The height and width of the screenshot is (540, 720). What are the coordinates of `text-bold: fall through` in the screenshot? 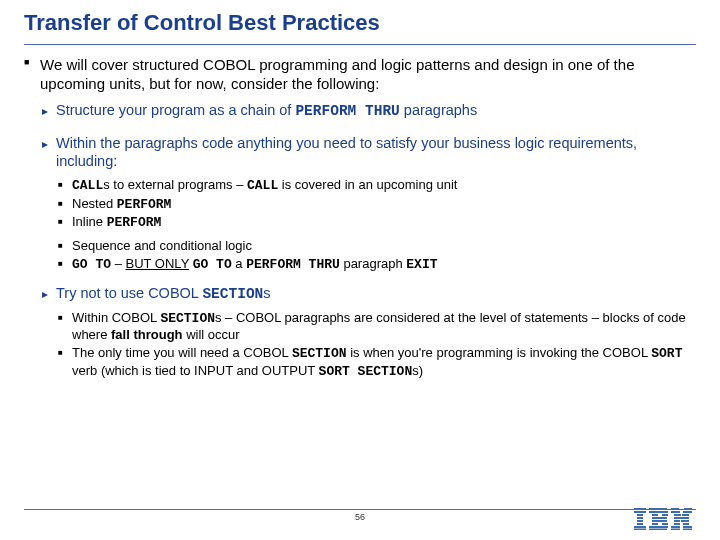 It's located at (147, 334).